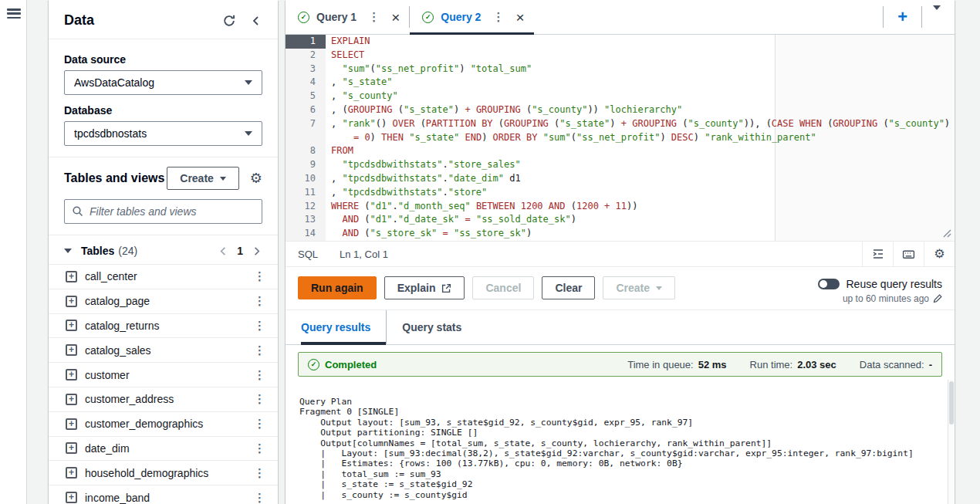 The width and height of the screenshot is (980, 504). I want to click on language-mode: SQL, so click(302, 255).